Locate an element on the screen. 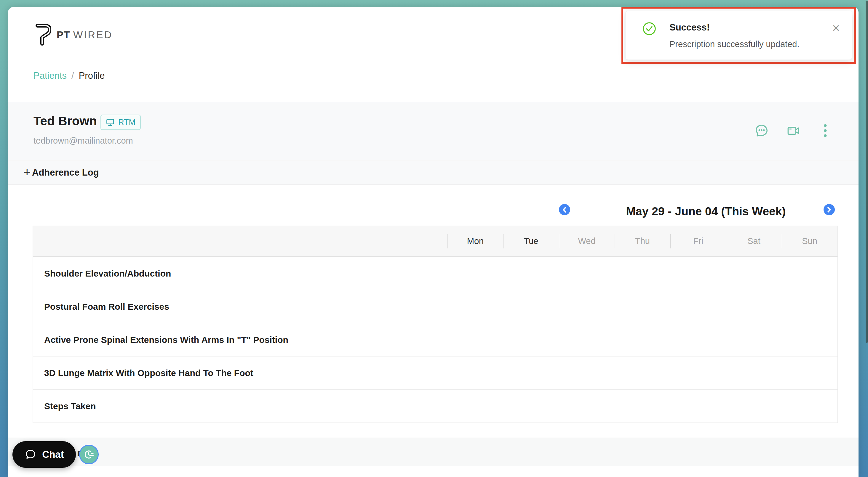 The width and height of the screenshot is (868, 477). brand-text-bold: PT is located at coordinates (63, 35).